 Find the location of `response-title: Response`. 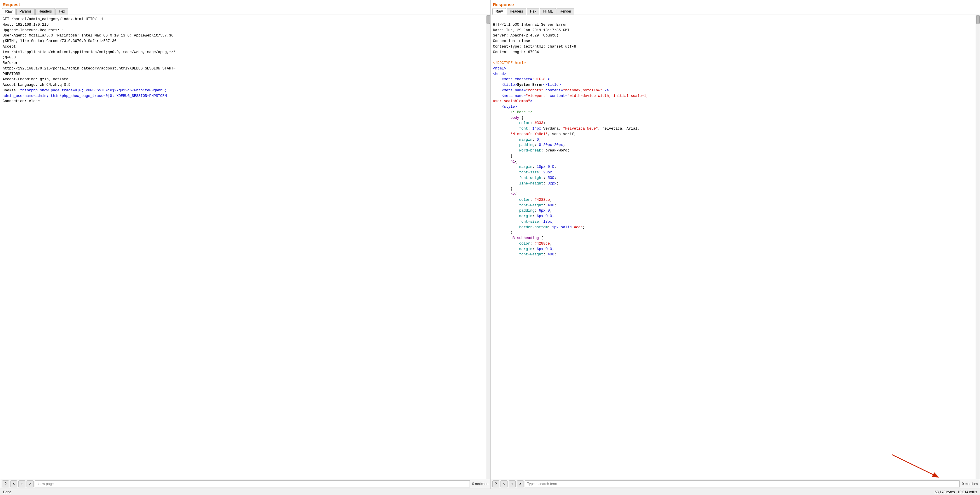

response-title: Response is located at coordinates (735, 4).